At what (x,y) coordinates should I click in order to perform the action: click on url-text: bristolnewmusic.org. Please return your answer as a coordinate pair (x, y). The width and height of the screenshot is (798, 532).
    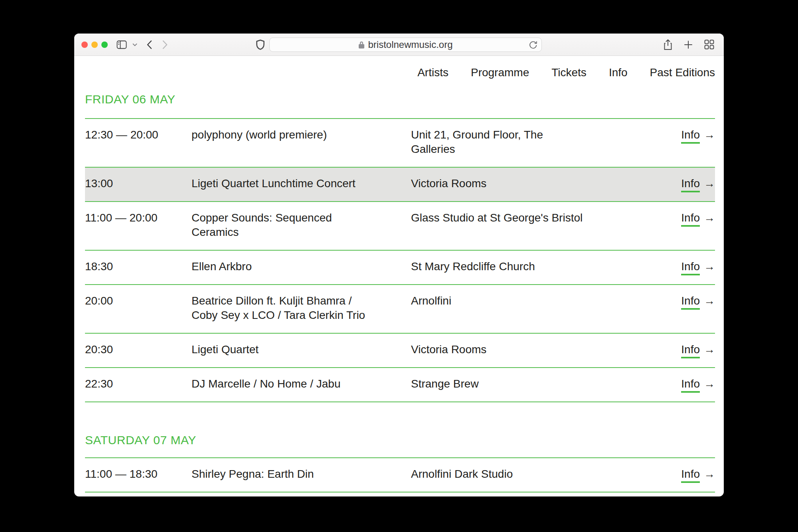
    Looking at the image, I should click on (410, 45).